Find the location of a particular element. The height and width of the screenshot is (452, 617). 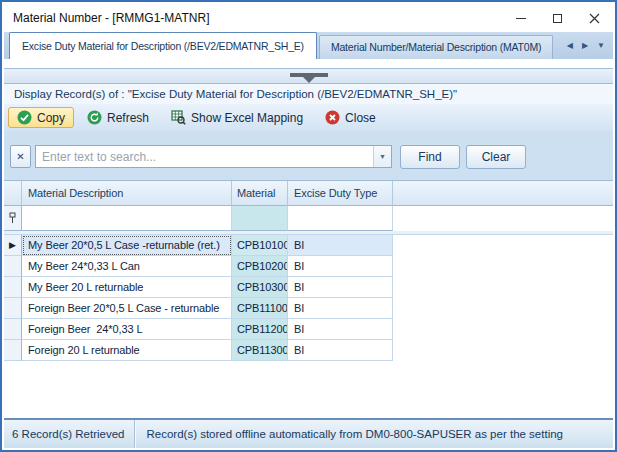

cell-material: CPB10200 is located at coordinates (260, 266).